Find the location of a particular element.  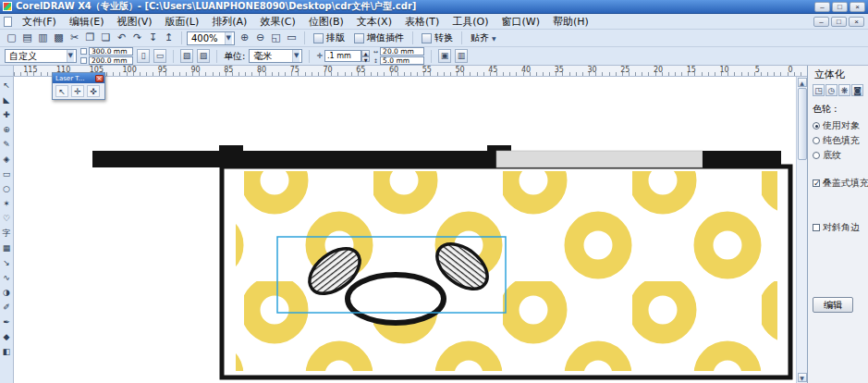

top-bar-right-segment is located at coordinates (741, 159).